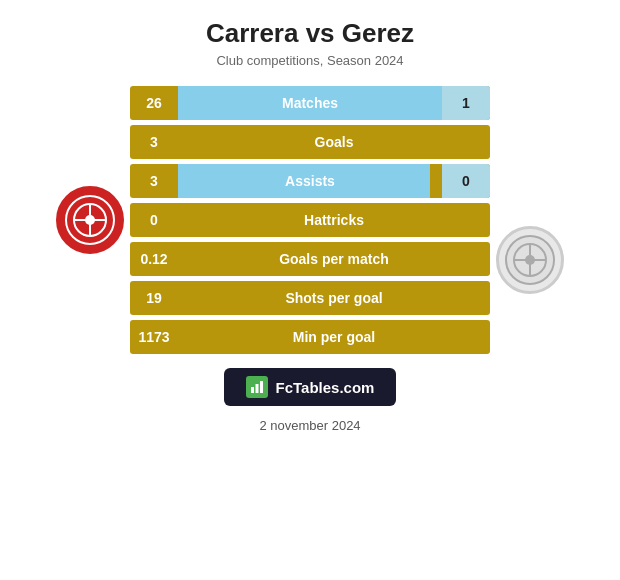 The width and height of the screenshot is (620, 580). What do you see at coordinates (310, 220) in the screenshot?
I see `stat-row-hattricks: 0Hattricks` at bounding box center [310, 220].